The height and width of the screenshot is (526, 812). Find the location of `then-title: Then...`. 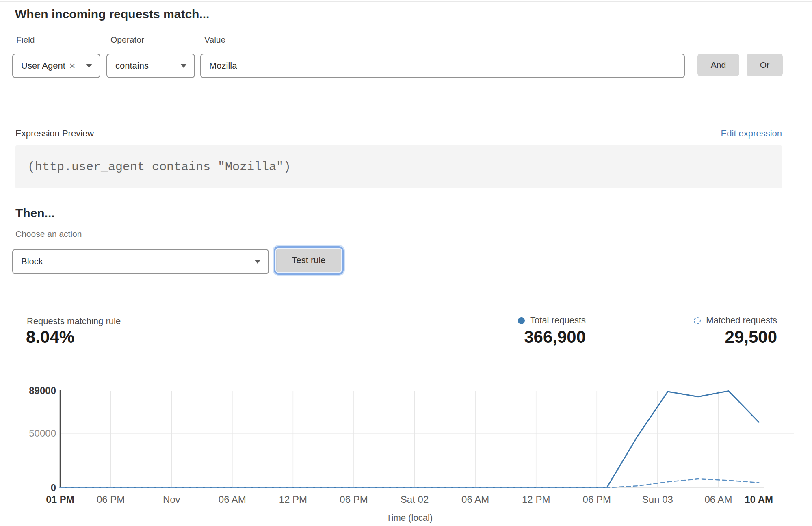

then-title: Then... is located at coordinates (35, 213).